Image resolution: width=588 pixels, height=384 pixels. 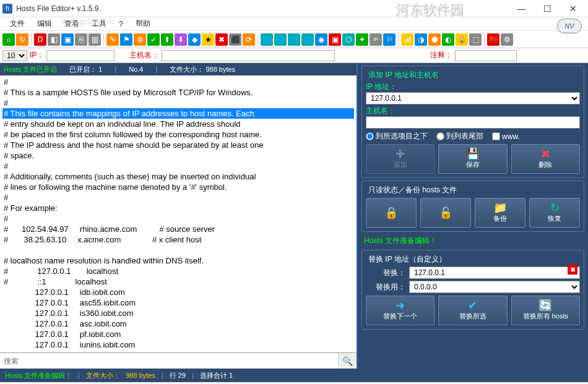 What do you see at coordinates (178, 292) in the screenshot?
I see `editor-line: 127.0.0.1 idb.iobit.com` at bounding box center [178, 292].